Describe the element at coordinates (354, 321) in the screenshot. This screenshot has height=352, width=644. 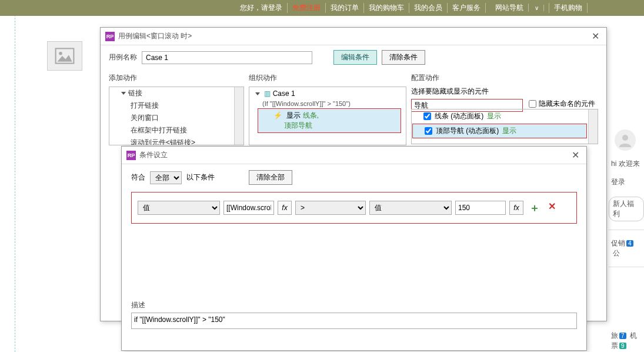
I see `description-textarea: if "[[Window.scrollY]]" > "150"` at that location.